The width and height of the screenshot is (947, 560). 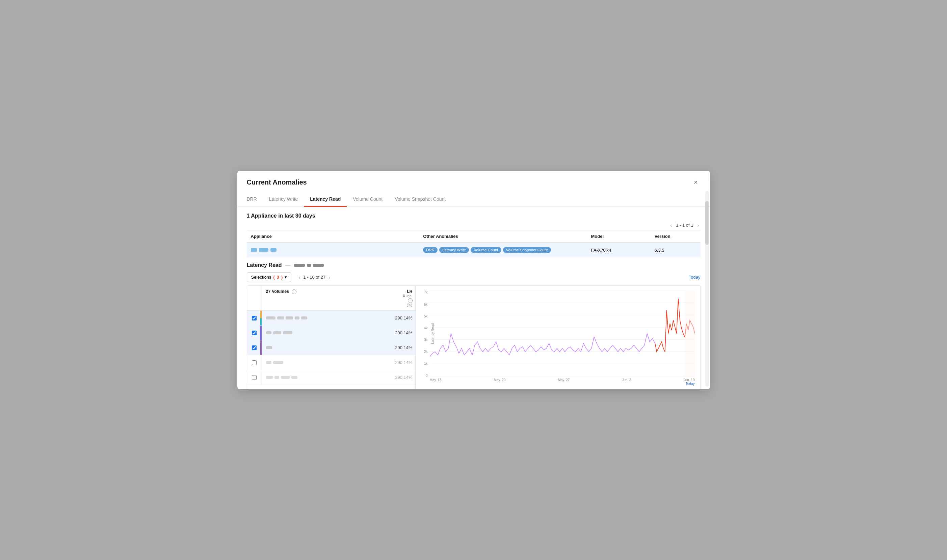 I want to click on lr-volumes-header: 27 Volumes i, so click(x=322, y=298).